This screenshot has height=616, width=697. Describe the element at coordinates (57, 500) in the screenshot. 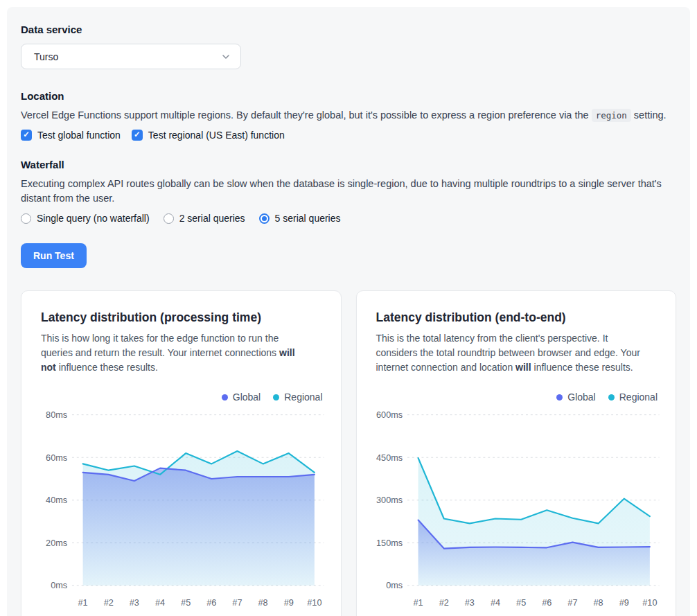

I see `svg-text: 40ms` at that location.